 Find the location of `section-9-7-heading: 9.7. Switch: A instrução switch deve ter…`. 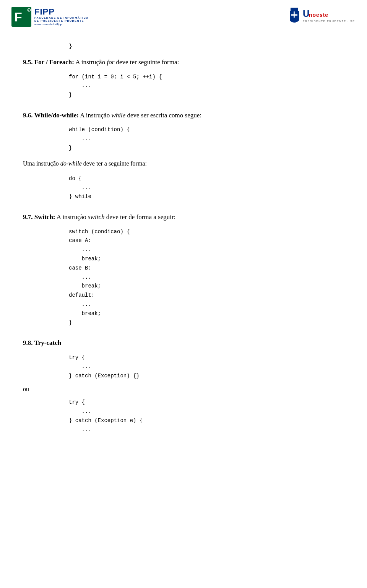

section-9-7-heading: 9.7. Switch: A instrução switch deve ter… is located at coordinates (184, 217).